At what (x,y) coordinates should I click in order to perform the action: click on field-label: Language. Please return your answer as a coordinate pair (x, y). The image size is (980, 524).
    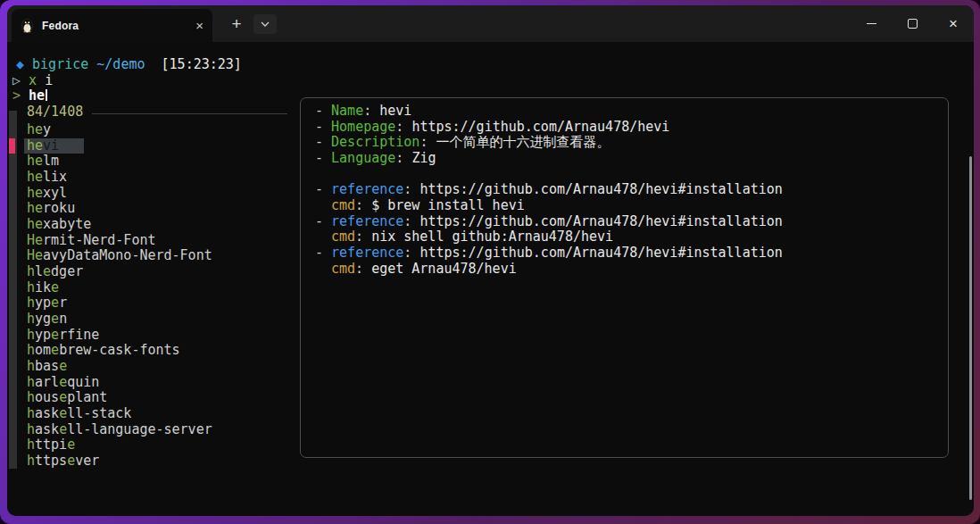
    Looking at the image, I should click on (363, 158).